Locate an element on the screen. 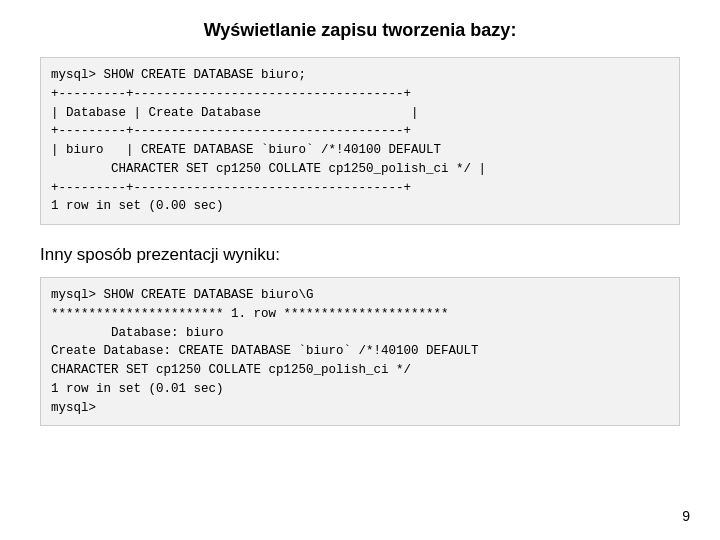  code-block-2-text: mysql> SHOW CREATE DATABASE biuro\G ****… is located at coordinates (265, 352).